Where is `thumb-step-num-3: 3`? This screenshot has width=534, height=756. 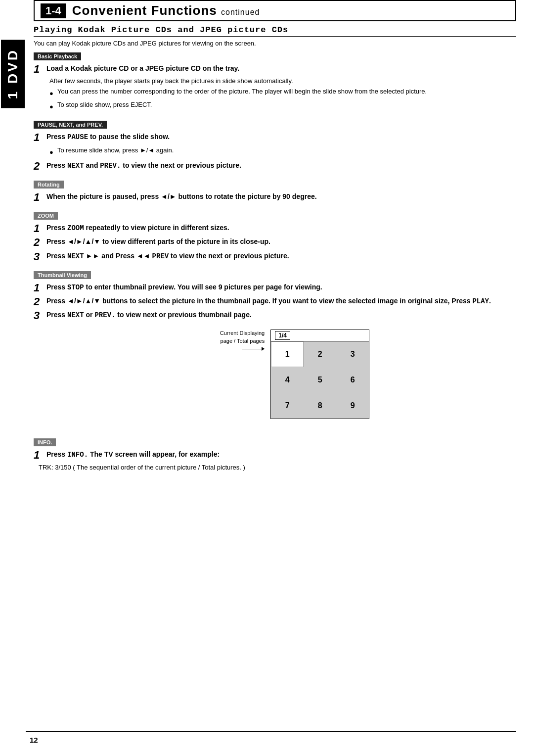
thumb-step-num-3: 3 is located at coordinates (39, 316).